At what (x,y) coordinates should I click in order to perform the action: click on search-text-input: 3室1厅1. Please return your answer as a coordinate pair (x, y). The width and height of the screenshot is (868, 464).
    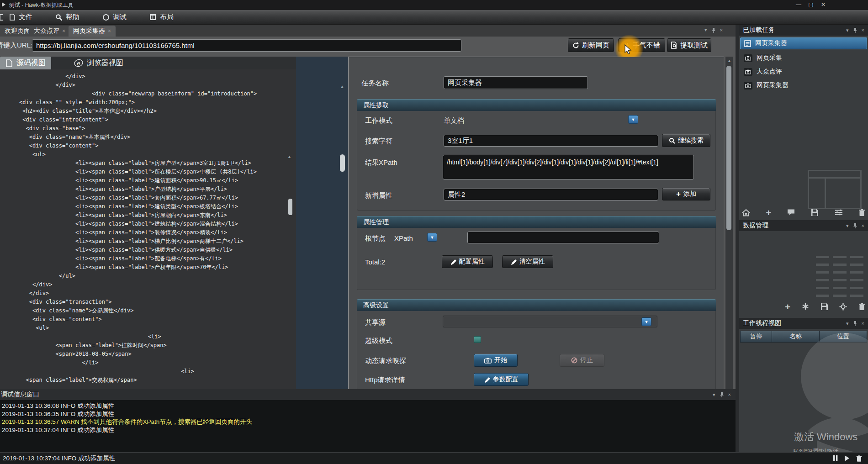
    Looking at the image, I should click on (551, 141).